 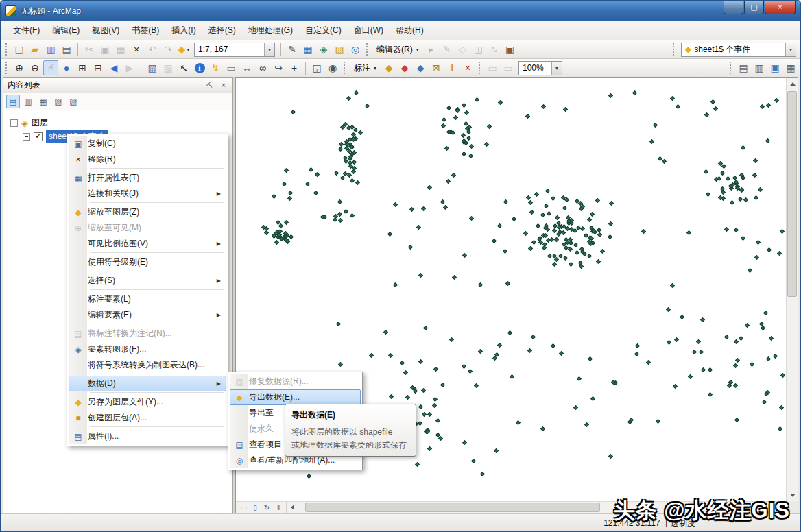 I want to click on menu-item: ◆缩放至图层(Z), so click(x=147, y=213).